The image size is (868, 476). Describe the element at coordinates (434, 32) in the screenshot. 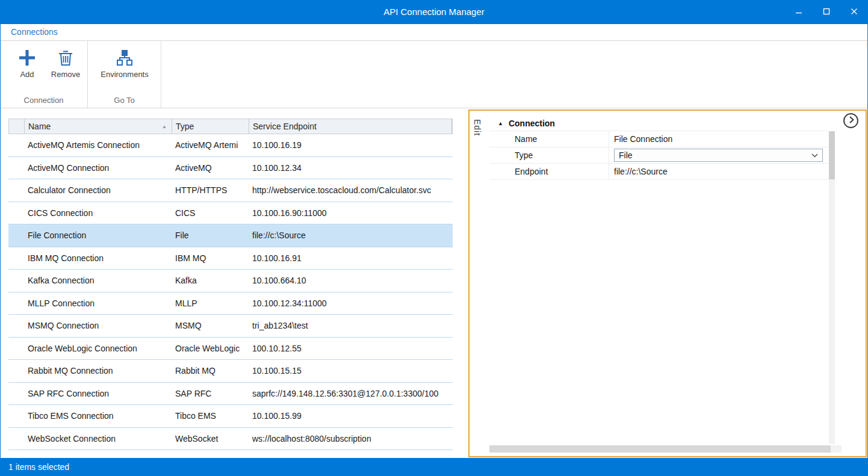

I see `ribbon-tab-strip: Connections` at that location.